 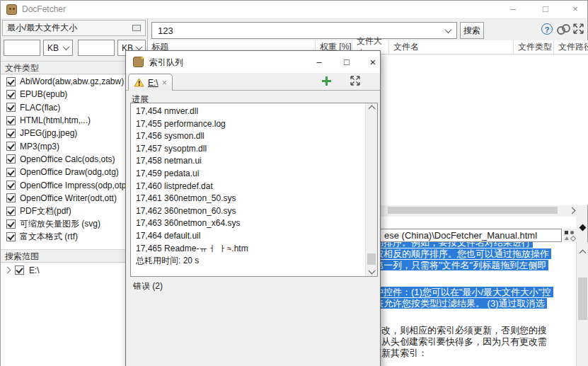 I want to click on filetype-label: PDF文档(pdf), so click(x=45, y=211).